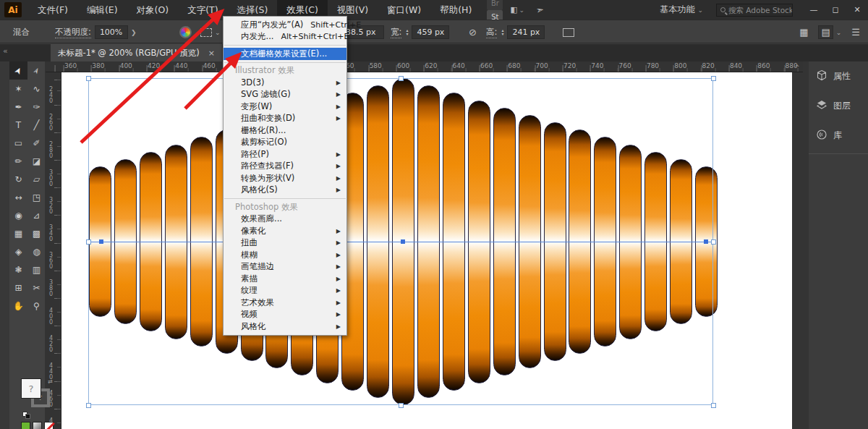 The height and width of the screenshot is (429, 868). I want to click on app-icon-Br: Br, so click(495, 5).